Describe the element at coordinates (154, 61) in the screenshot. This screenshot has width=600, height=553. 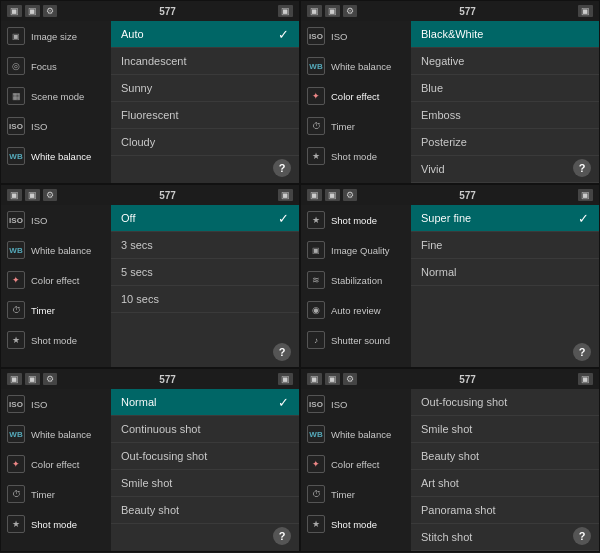
I see `option-label: Incandescent` at that location.